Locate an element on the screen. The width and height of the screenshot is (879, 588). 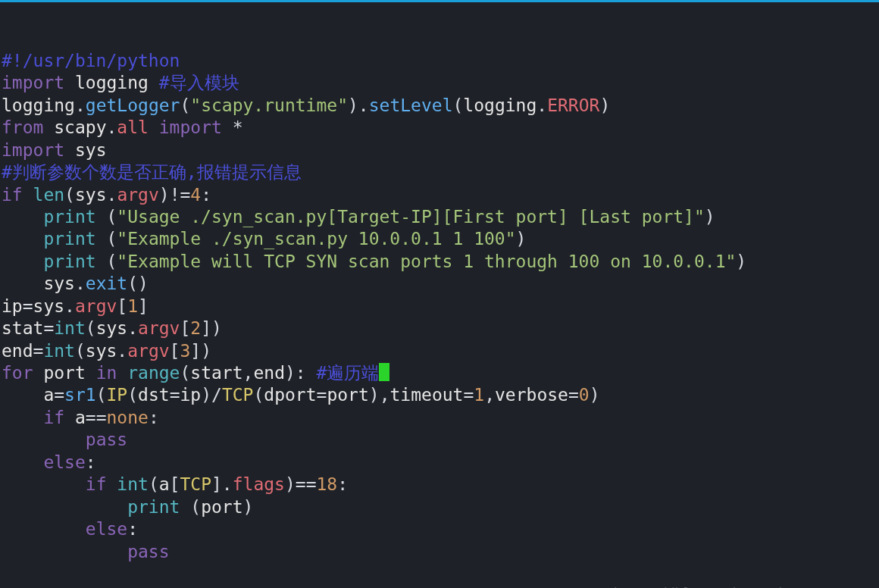
code-token: ), is located at coordinates (380, 395).